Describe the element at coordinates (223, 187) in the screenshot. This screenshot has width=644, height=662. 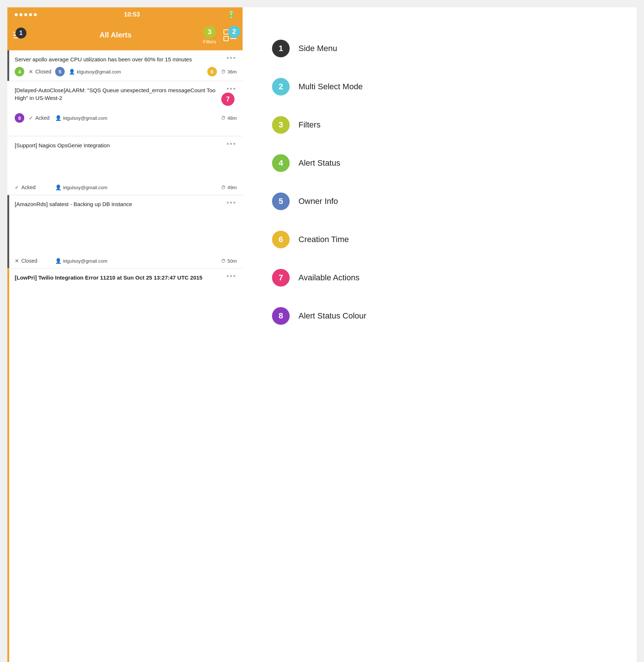
I see `clock-icon-3: ⏱` at that location.